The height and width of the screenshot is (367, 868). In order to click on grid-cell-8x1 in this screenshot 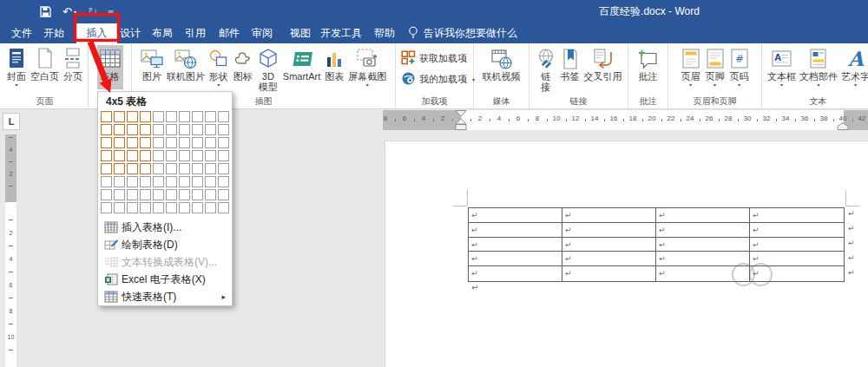, I will do `click(198, 116)`.